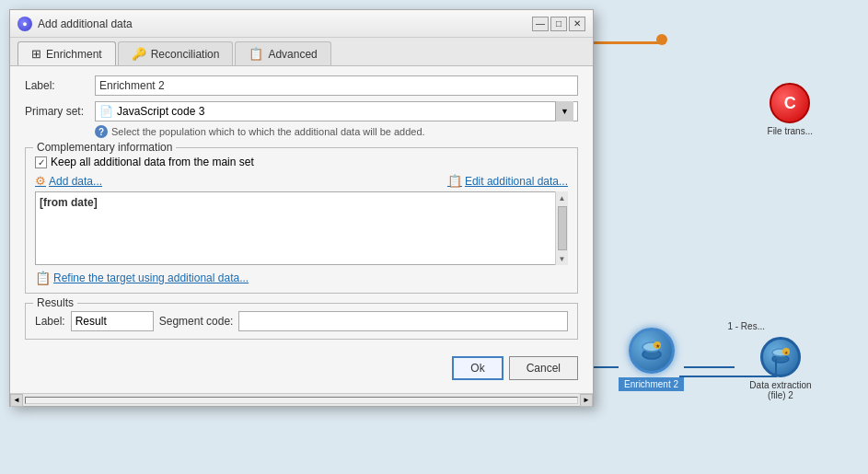 Image resolution: width=868 pixels, height=474 pixels. What do you see at coordinates (337, 86) in the screenshot?
I see `label-input` at bounding box center [337, 86].